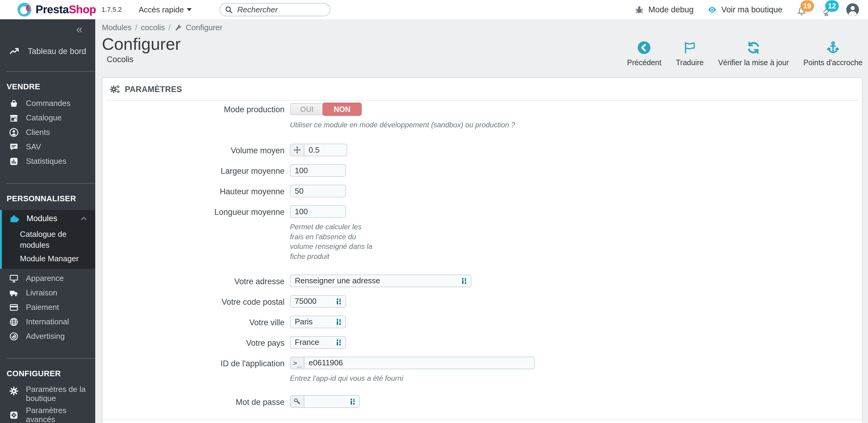  What do you see at coordinates (482, 342) in the screenshot?
I see `form-row-pays: Votre pays` at bounding box center [482, 342].